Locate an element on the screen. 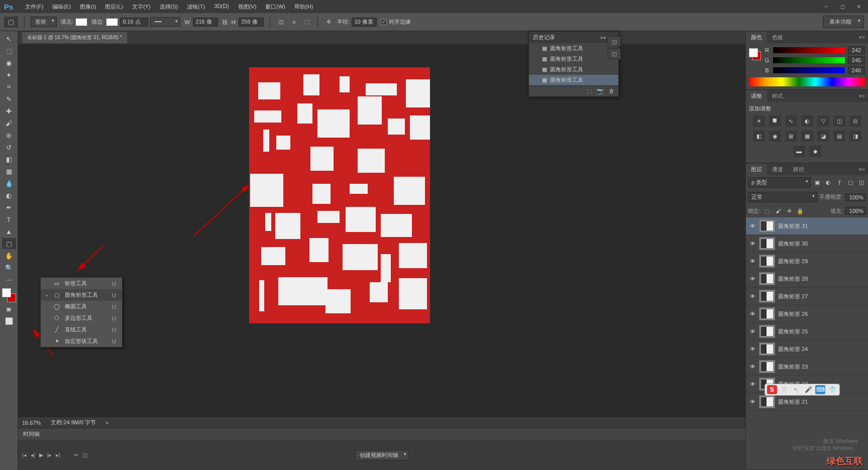 The height and width of the screenshot is (470, 868). hist-delete-icon: 🗑 is located at coordinates (612, 91).